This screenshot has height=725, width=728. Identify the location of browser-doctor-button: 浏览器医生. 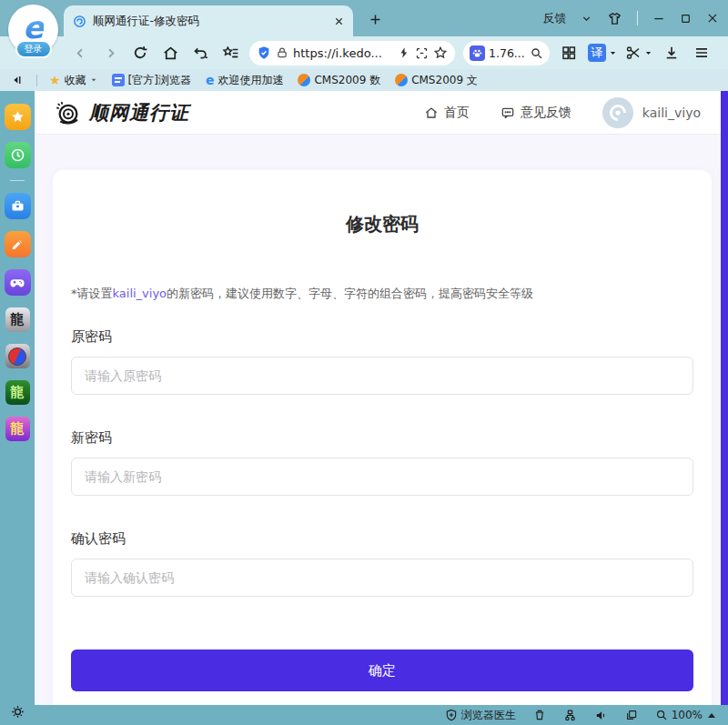
(480, 715).